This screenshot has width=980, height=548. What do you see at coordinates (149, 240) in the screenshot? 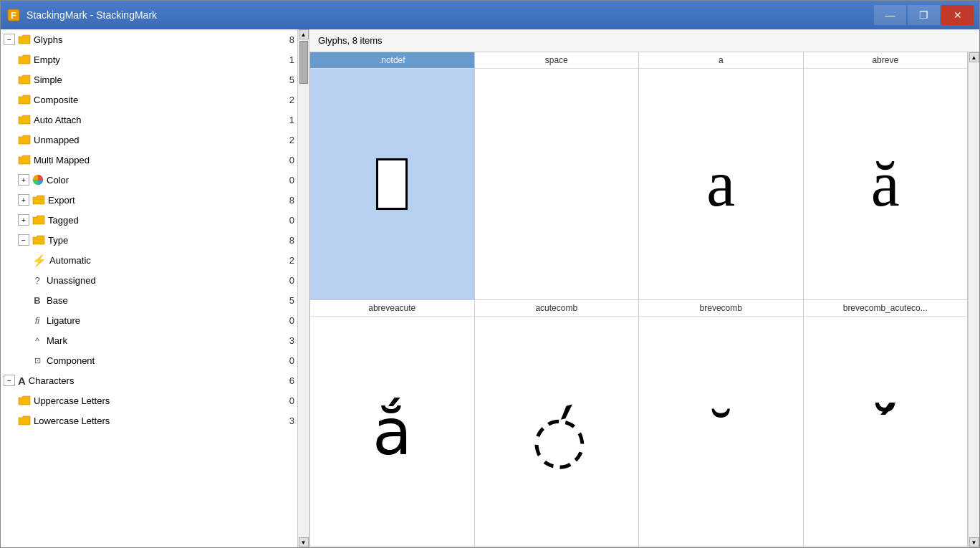
I see `tree-item-type: − Type 8` at bounding box center [149, 240].